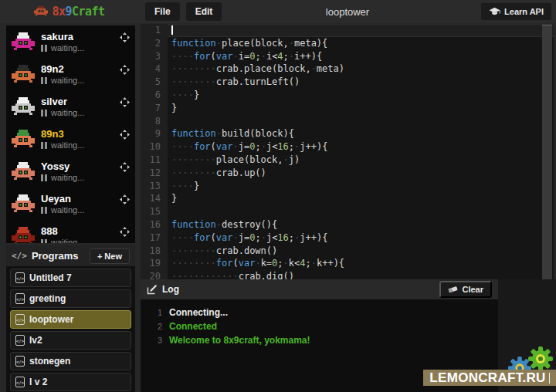  Describe the element at coordinates (348, 187) in the screenshot. I see `code-line: 13····}` at that location.